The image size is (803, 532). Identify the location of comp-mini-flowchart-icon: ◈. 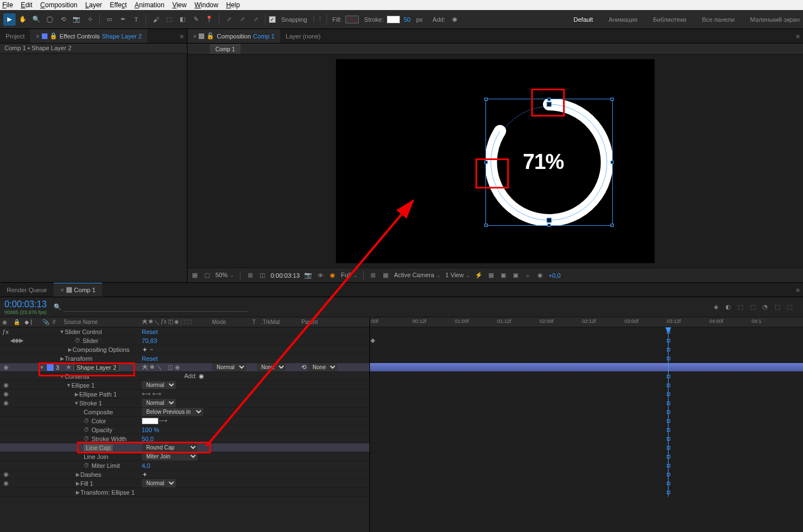
(716, 307).